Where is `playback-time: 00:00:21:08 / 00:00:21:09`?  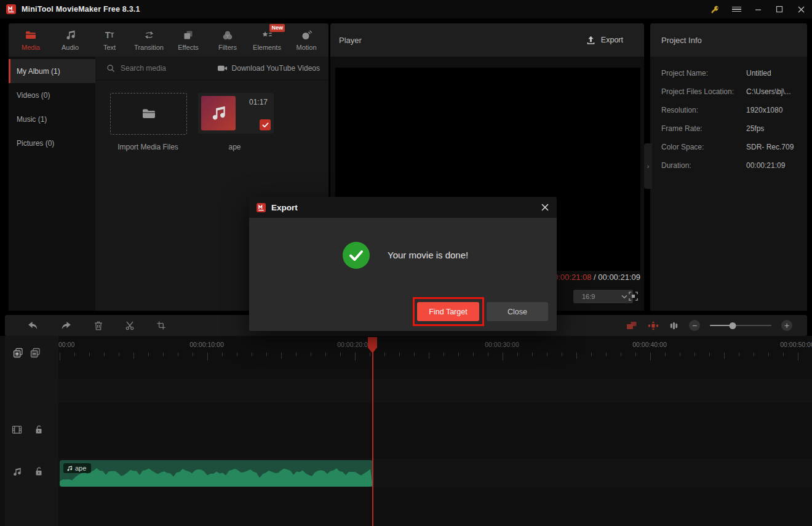 playback-time: 00:00:21:08 / 00:00:21:09 is located at coordinates (595, 277).